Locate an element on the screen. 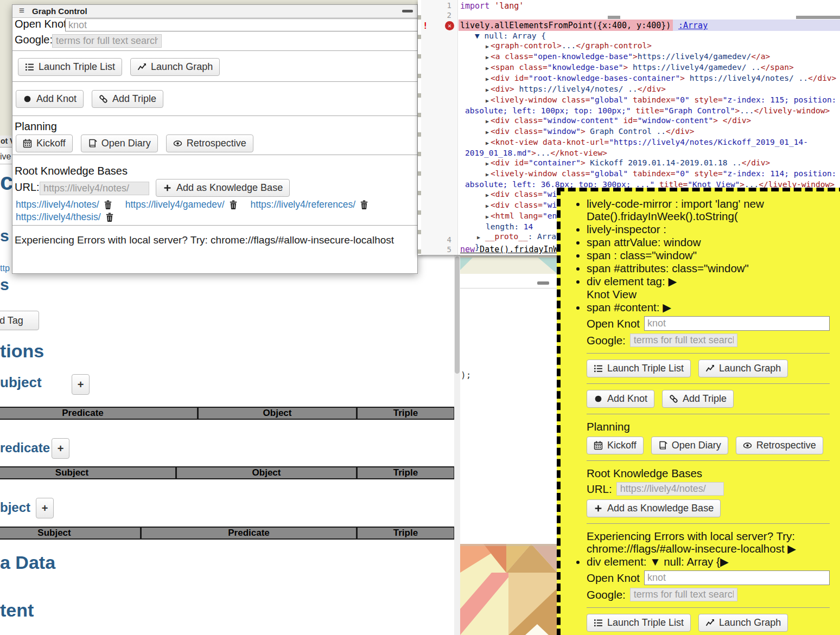 This screenshot has width=840, height=635. scrollbar-thumb is located at coordinates (457, 315).